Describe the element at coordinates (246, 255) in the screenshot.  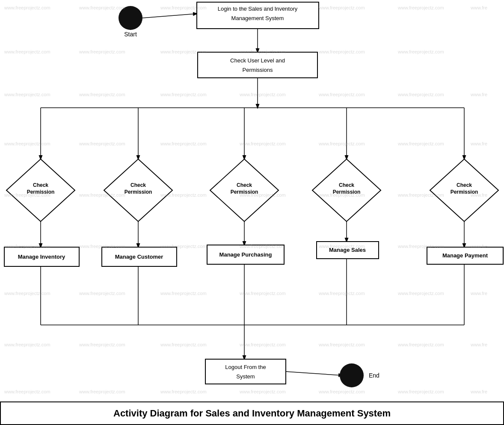
I see `manage-purchasing-text: Manage Purchasing` at that location.